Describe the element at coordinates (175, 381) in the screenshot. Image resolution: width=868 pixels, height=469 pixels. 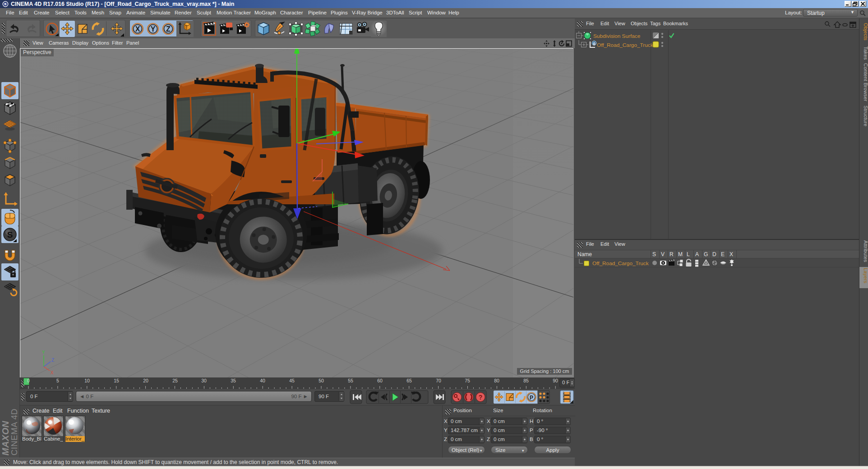
I see `svg-text: 25` at that location.